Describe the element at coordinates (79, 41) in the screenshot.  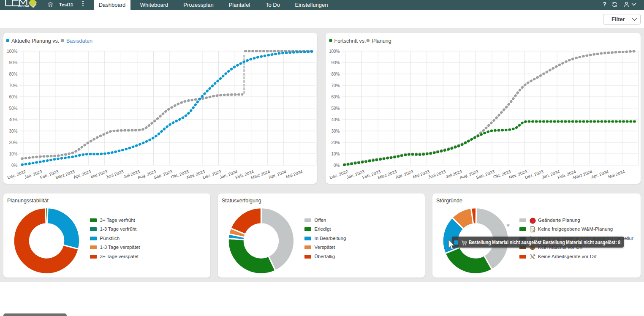
I see `svg-text: Basisdaten` at that location.